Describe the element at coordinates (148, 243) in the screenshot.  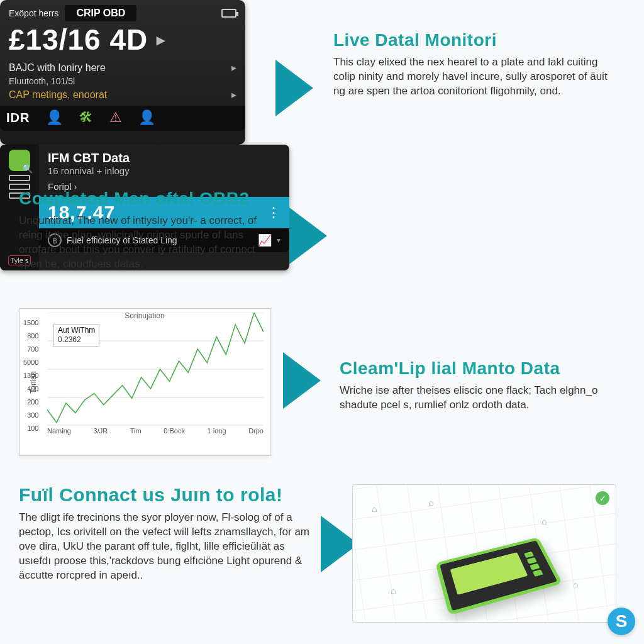
I see `section2-body: Unquntitrat, The new of intiyslıy you'r-…` at that location.